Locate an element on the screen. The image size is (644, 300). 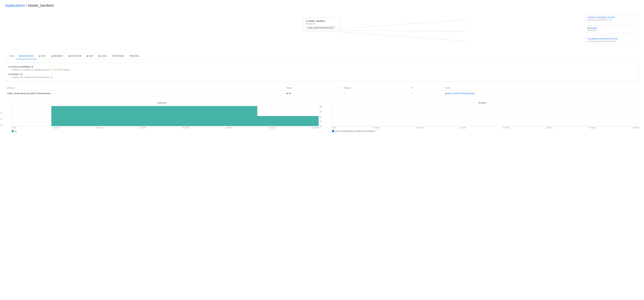
instance-name-cell: elastic_bardeen@ubuntu-QEMU-Virtual-Mach… is located at coordinates (145, 94).